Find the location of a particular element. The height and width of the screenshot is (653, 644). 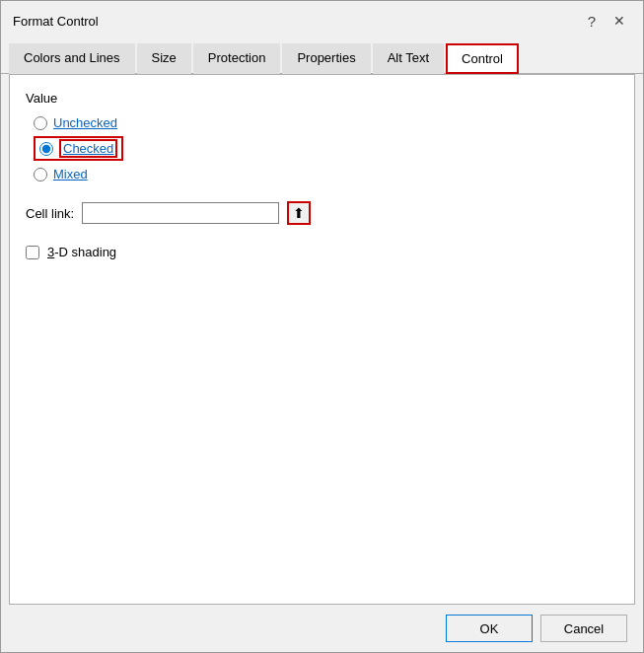

three-d-shading-checkbox is located at coordinates (33, 253).